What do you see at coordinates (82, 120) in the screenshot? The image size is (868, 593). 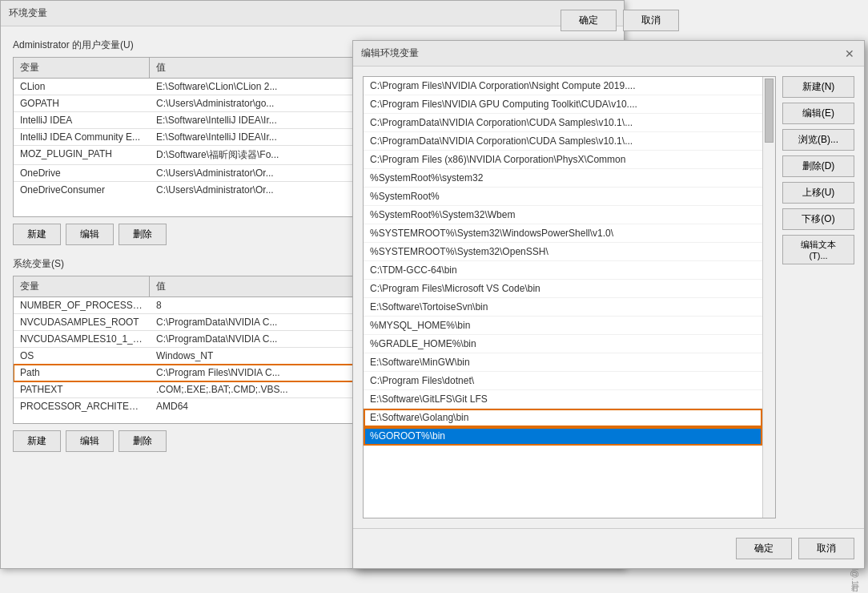 I see `user-var-name: IntelliJ IDEA` at bounding box center [82, 120].